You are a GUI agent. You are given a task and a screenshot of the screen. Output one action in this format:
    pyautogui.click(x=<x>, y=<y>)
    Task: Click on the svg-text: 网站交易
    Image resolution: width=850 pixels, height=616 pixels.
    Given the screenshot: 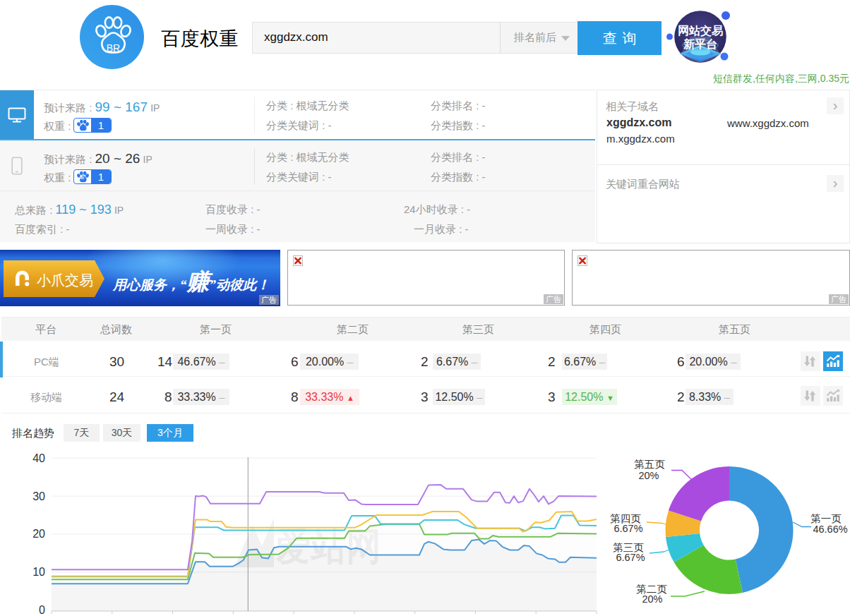 What is the action you would take?
    pyautogui.click(x=700, y=31)
    